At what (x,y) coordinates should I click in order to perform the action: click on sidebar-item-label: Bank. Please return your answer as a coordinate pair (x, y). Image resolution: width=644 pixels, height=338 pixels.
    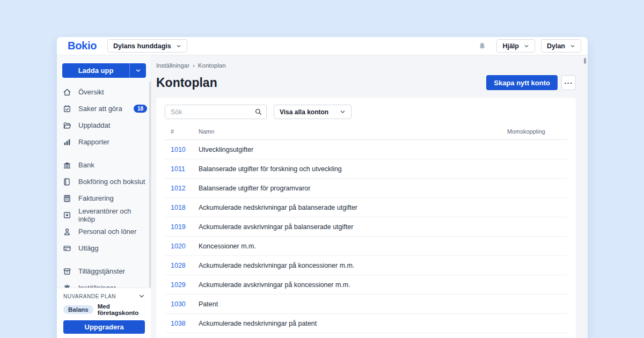
    Looking at the image, I should click on (86, 165).